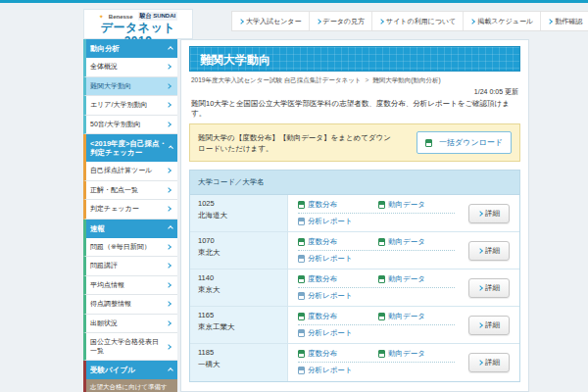 This screenshot has width=588, height=392. Describe the element at coordinates (421, 22) in the screenshot. I see `nav-item-label: サイトの利用について` at that location.